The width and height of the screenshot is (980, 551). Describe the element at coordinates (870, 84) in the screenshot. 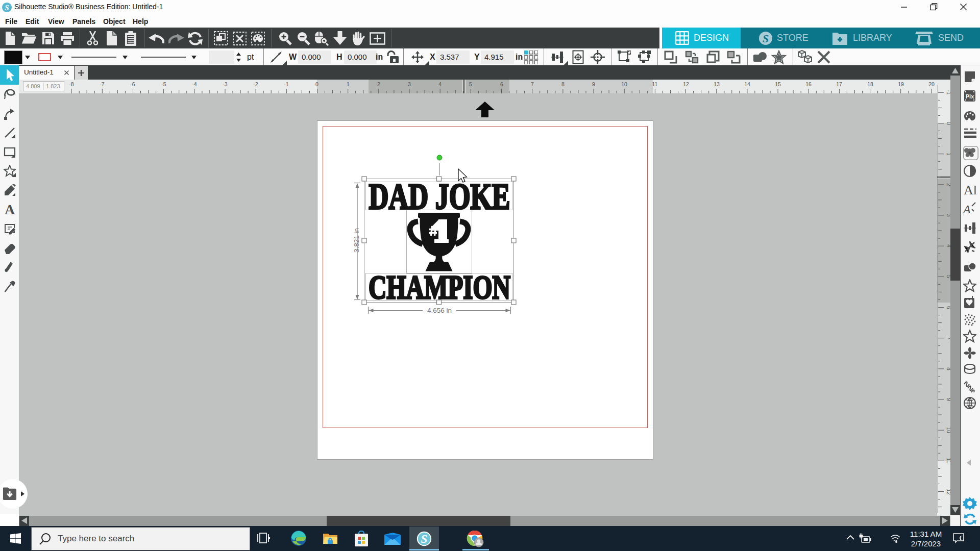

I see `svg-text: 18` at that location.